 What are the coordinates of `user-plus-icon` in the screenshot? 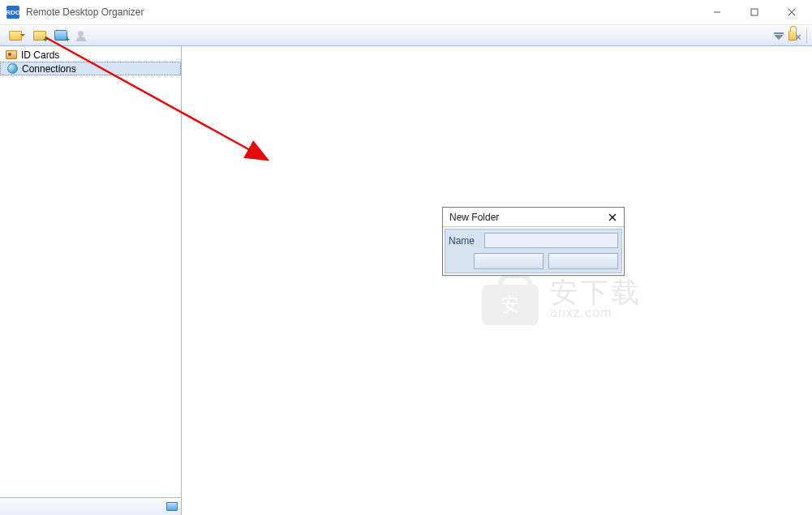 It's located at (82, 36).